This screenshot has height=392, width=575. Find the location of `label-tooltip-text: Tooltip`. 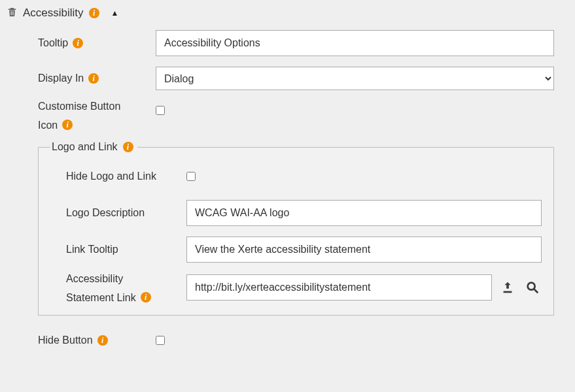

label-tooltip-text: Tooltip is located at coordinates (53, 43).